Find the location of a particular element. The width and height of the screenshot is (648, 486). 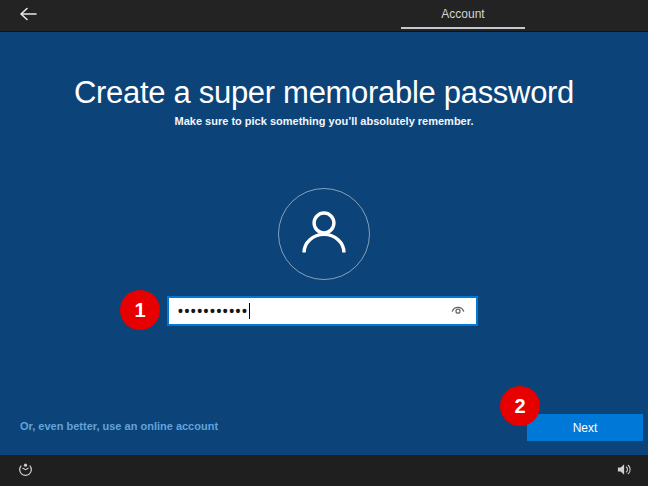

annotation-badge-1: 1 is located at coordinates (140, 310).